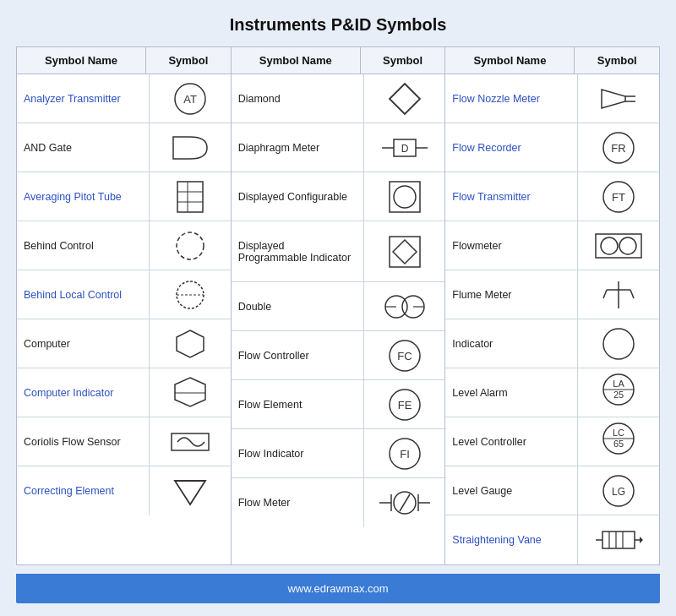  I want to click on row-name: Diaphragm Meter, so click(297, 147).